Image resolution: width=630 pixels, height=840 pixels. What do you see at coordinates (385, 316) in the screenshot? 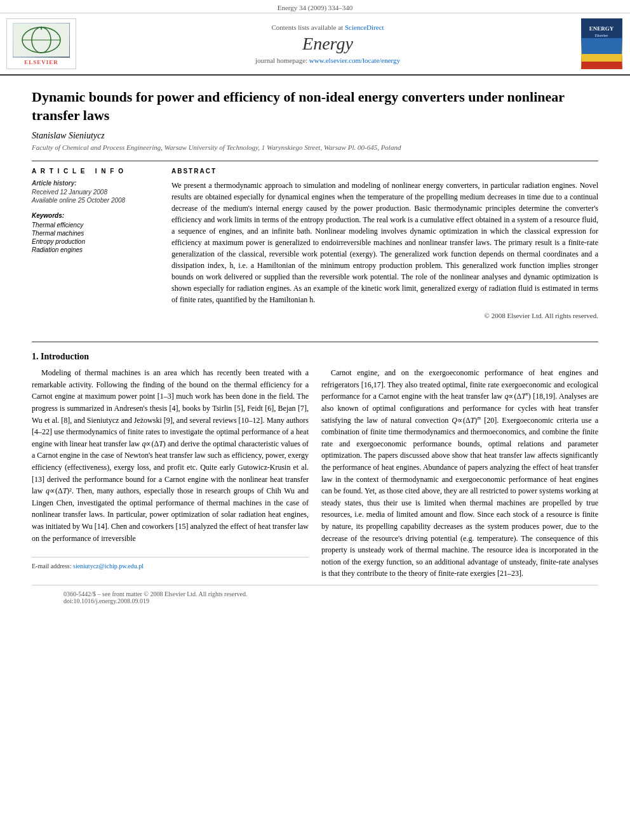
I see `copyright-line: © 2008 Elsevier Ltd. All rights reserved…` at bounding box center [385, 316].